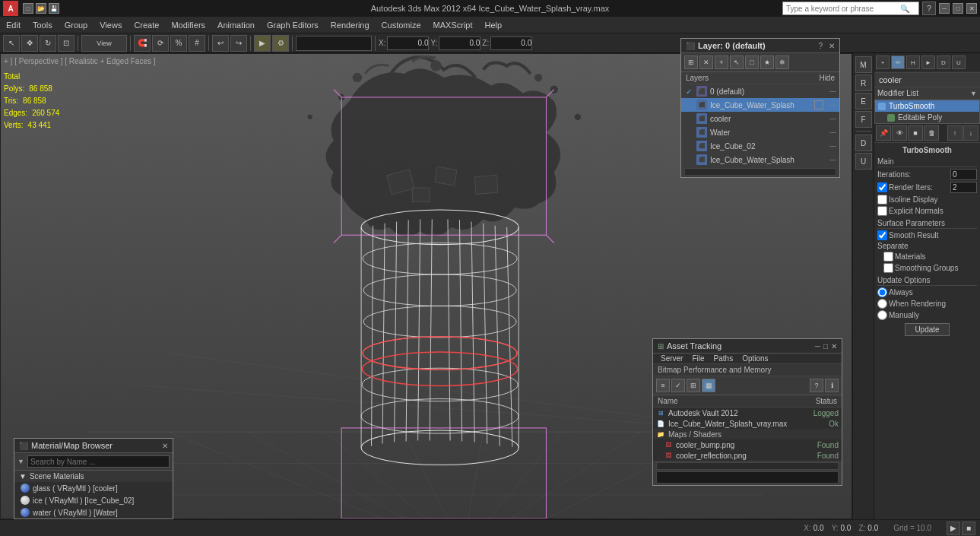  Describe the element at coordinates (453, 24) in the screenshot. I see `menu-maxscript: MAXScript` at that location.